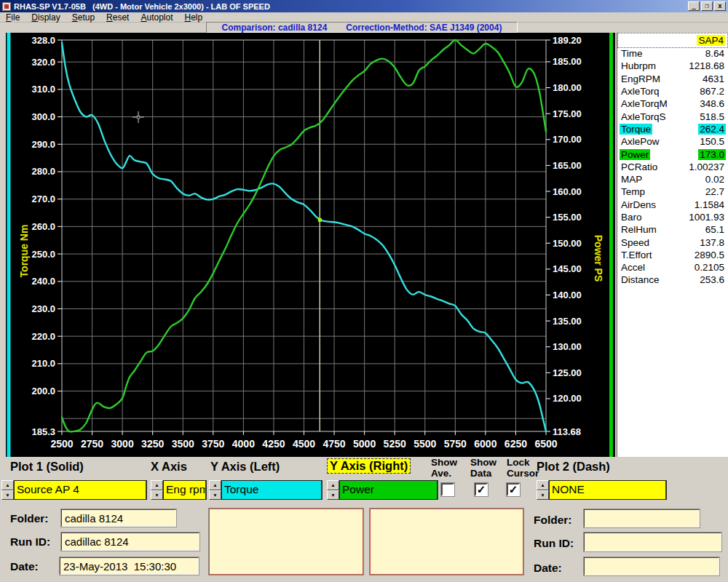  What do you see at coordinates (712, 116) in the screenshot?
I see `channel-value: 518.5` at bounding box center [712, 116].